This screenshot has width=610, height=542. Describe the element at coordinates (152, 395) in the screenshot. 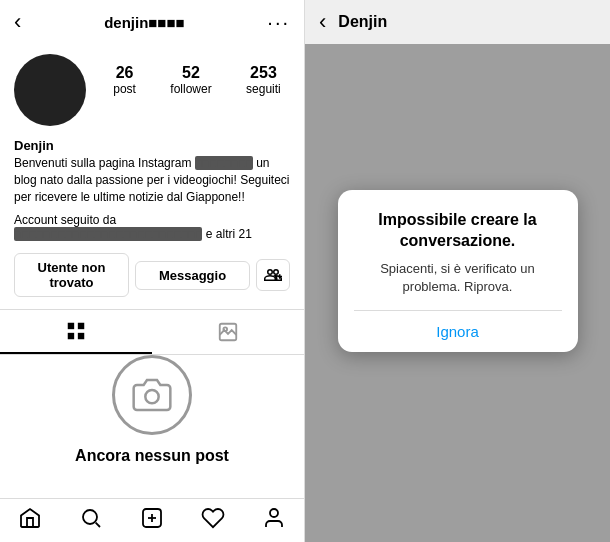

I see `camera-icon` at that location.